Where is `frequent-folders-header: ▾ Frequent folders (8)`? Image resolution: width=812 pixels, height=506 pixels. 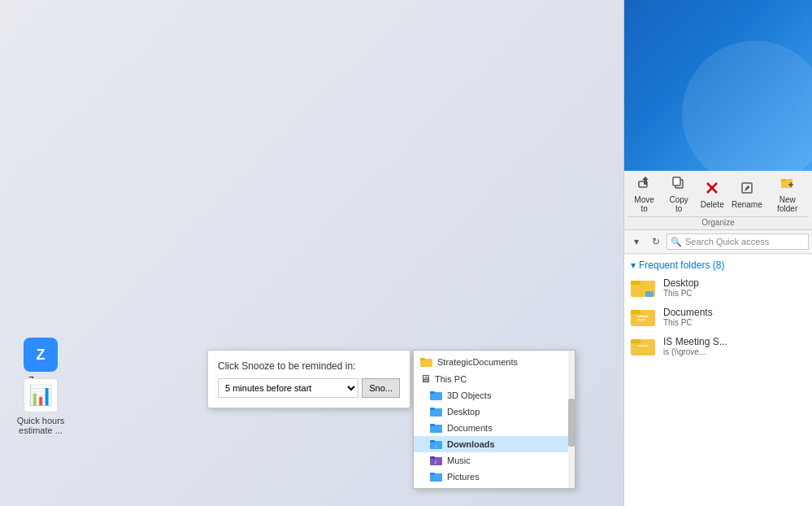 frequent-folders-header: ▾ Frequent folders (8) is located at coordinates (719, 265).